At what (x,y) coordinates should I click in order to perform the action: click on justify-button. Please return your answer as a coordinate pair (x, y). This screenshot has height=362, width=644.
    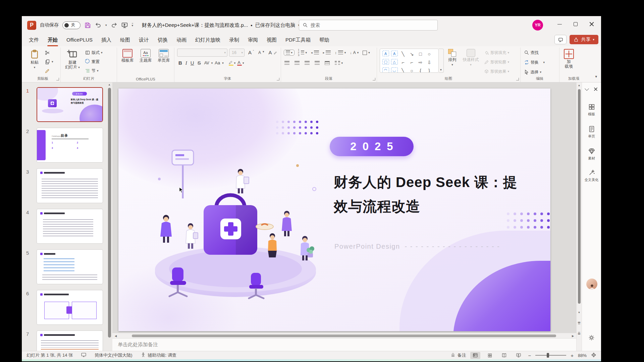
    Looking at the image, I should click on (317, 63).